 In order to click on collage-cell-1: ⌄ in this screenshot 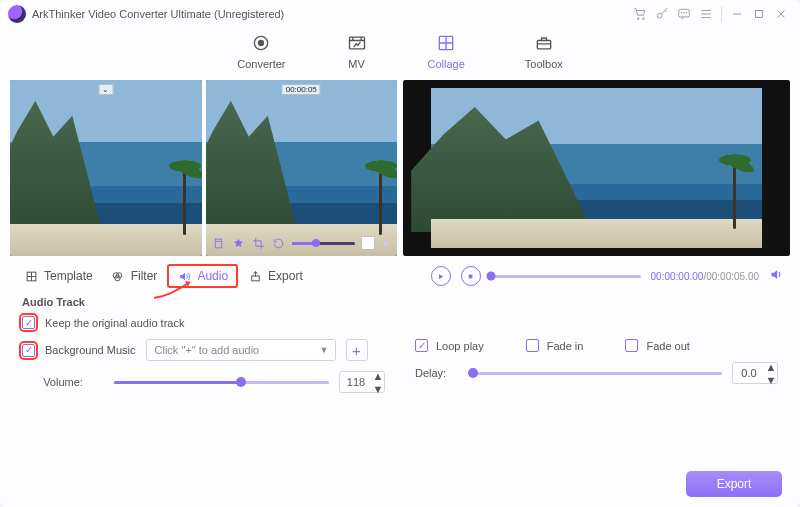, I will do `click(106, 168)`.